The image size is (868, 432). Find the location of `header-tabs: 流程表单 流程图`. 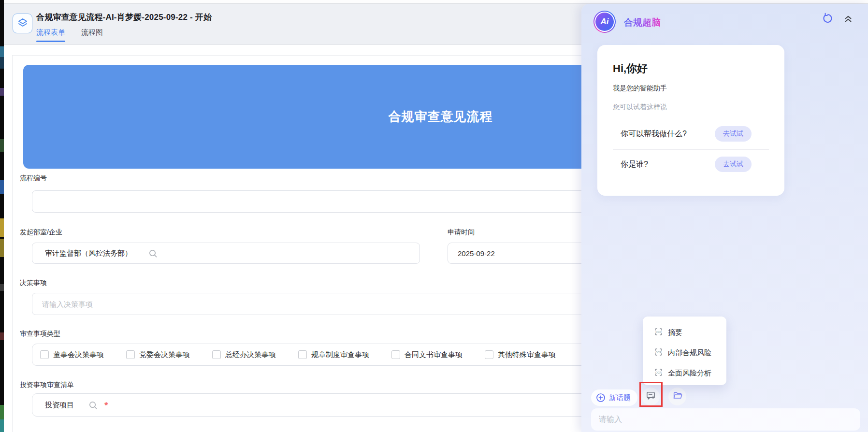

header-tabs: 流程表单 流程图 is located at coordinates (70, 35).